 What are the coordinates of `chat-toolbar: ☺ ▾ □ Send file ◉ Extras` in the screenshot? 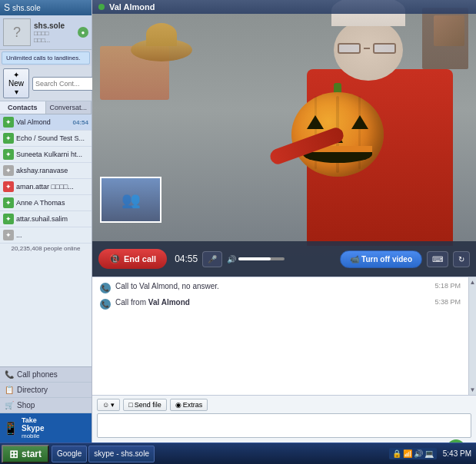 It's located at (285, 405).